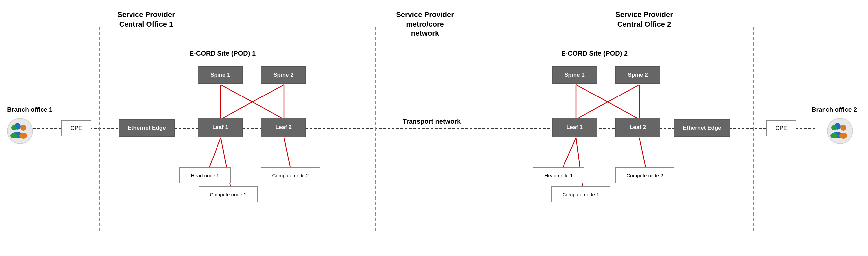 This screenshot has height=256, width=868. What do you see at coordinates (284, 75) in the screenshot?
I see `node-spine2-pod1: Spine 2` at bounding box center [284, 75].